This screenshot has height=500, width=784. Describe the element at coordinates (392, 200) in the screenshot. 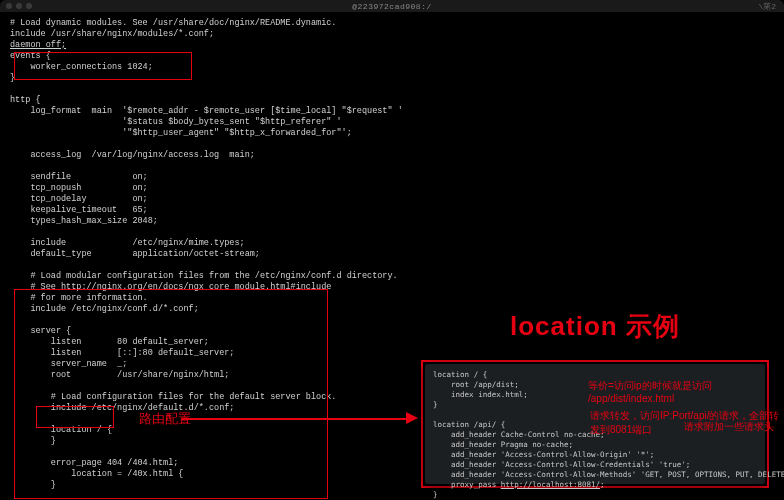

I see `code-line: tcp_nodelay on;` at that location.